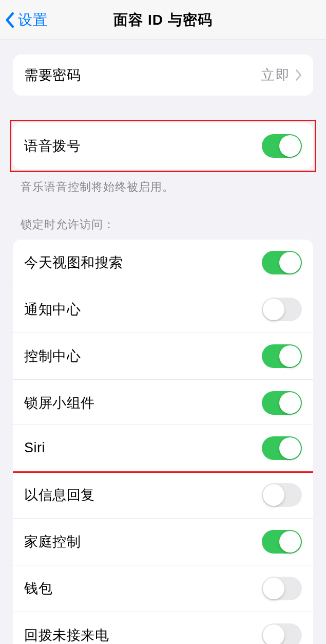 This screenshot has height=644, width=326. Describe the element at coordinates (163, 75) in the screenshot. I see `require-passcode-group: 需要密码 立即` at that location.